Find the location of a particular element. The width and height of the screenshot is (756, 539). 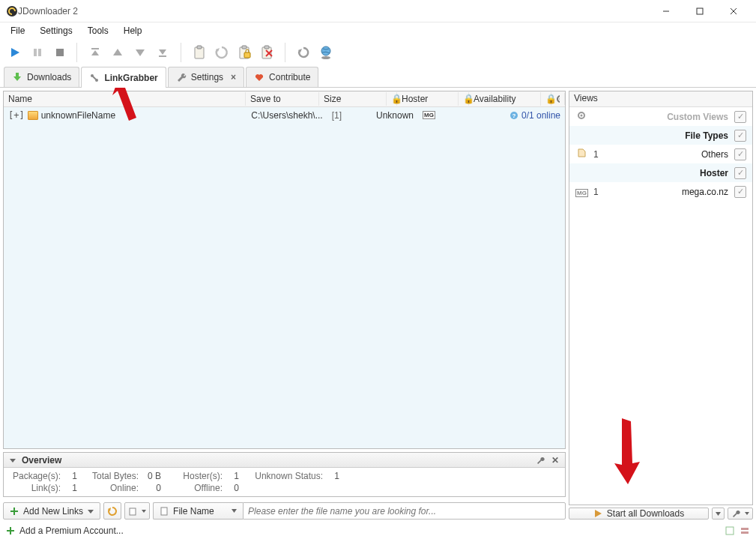

totalbytes-value: 0 B is located at coordinates (151, 476).